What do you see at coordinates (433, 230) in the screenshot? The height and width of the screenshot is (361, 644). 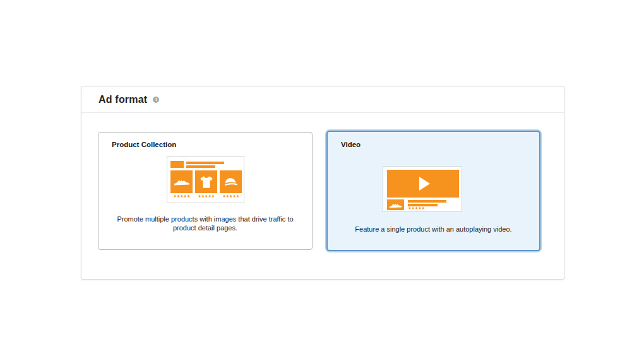 I see `card-description: Feature a single product with an autopla…` at bounding box center [433, 230].